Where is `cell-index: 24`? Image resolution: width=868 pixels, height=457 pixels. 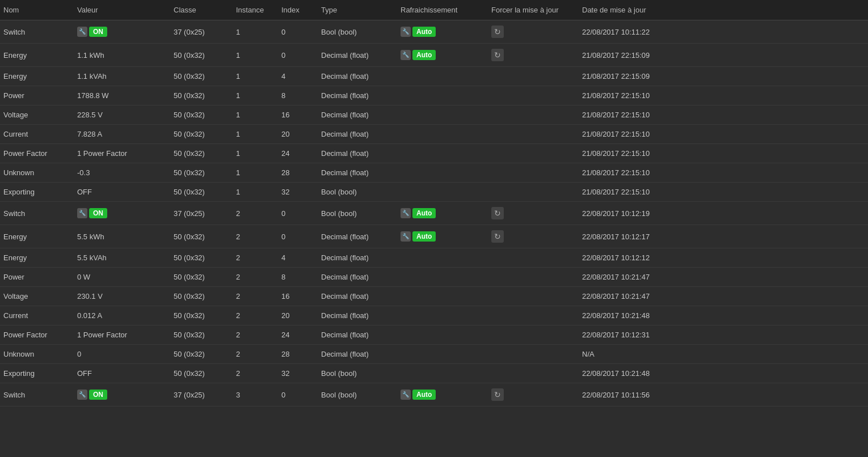 cell-index: 24 is located at coordinates (298, 335).